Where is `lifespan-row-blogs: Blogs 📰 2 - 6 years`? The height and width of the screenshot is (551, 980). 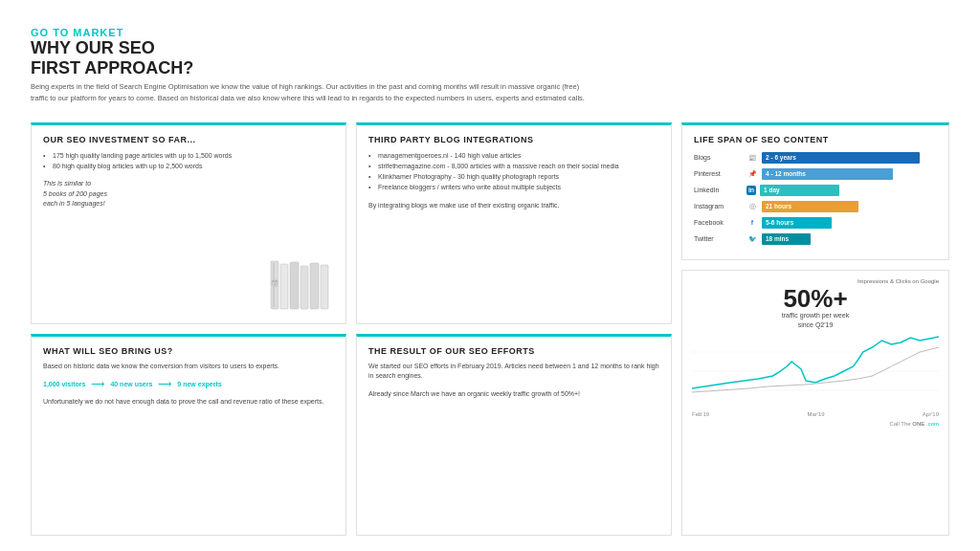 lifespan-row-blogs: Blogs 📰 2 - 6 years is located at coordinates (815, 158).